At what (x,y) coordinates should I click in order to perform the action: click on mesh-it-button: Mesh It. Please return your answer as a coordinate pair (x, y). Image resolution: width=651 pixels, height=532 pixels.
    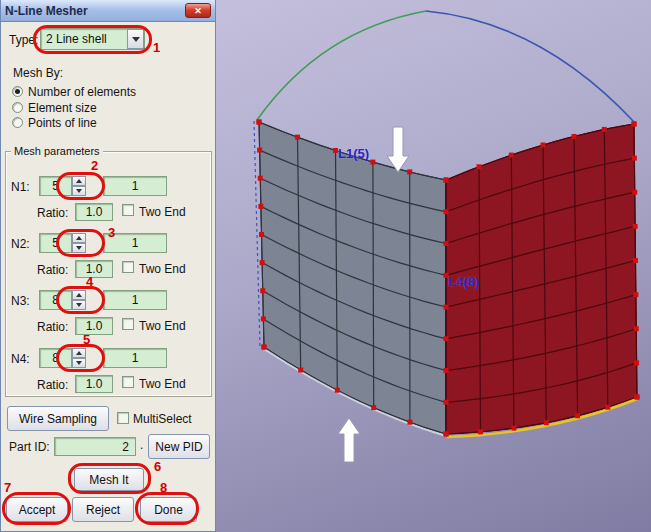
    Looking at the image, I should click on (109, 480).